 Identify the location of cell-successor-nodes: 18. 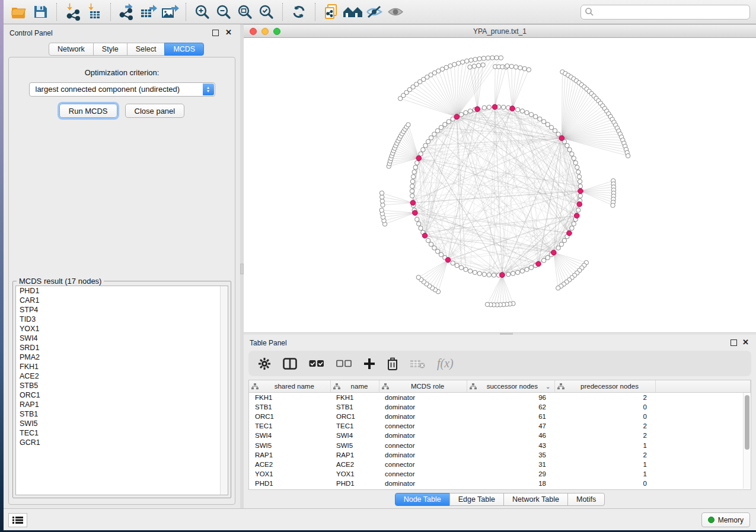
(511, 483).